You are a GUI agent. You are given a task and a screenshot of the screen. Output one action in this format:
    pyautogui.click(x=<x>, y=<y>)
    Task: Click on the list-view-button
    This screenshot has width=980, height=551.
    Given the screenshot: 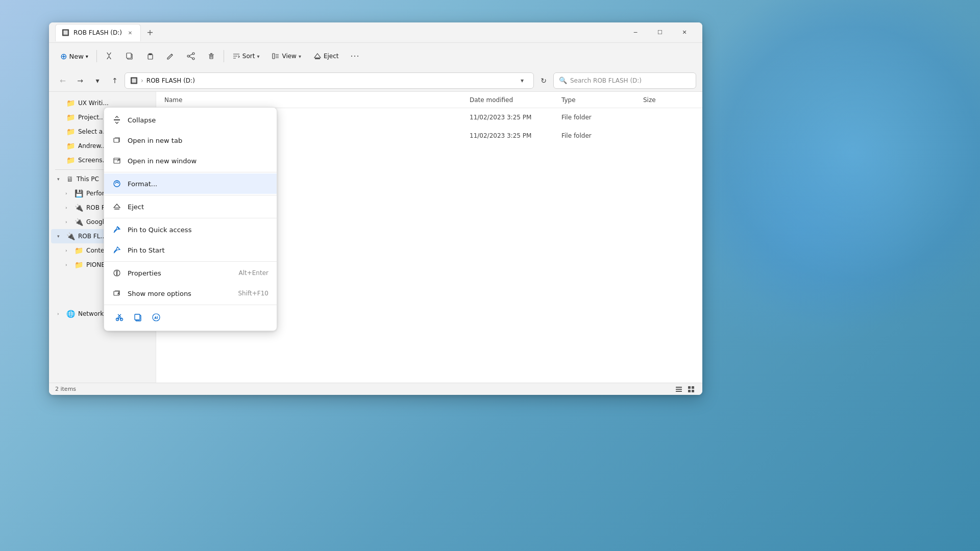 What is the action you would take?
    pyautogui.click(x=679, y=389)
    